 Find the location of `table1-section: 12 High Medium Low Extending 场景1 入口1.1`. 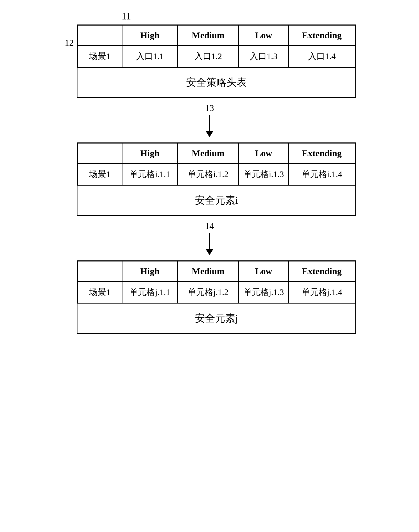

table1-section: 12 High Medium Low Extending 场景1 入口1.1 is located at coordinates (210, 61).